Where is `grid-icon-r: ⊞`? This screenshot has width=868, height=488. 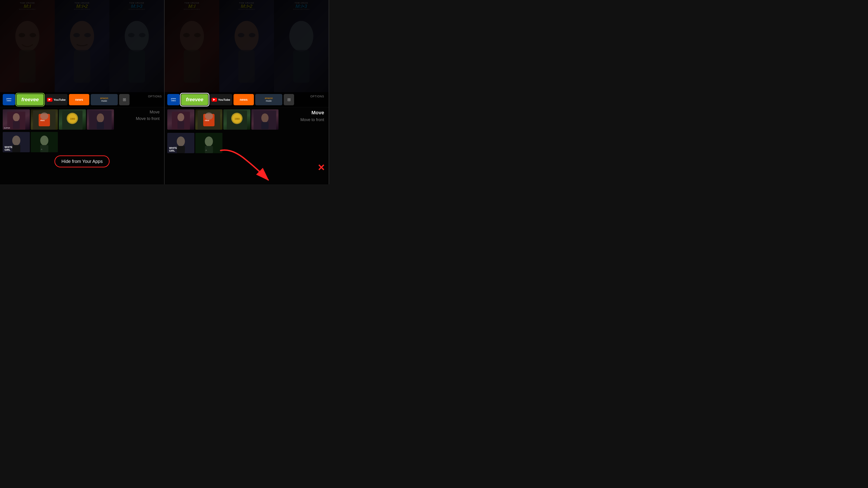 grid-icon-r: ⊞ is located at coordinates (289, 100).